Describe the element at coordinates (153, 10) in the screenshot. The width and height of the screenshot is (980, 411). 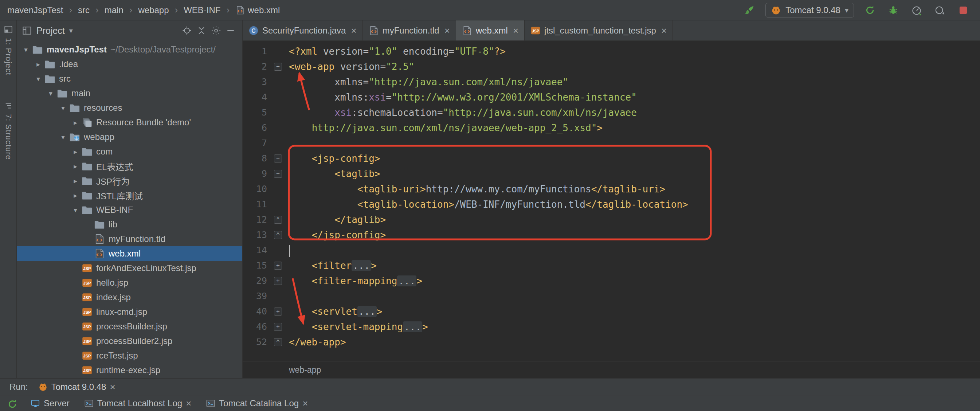
I see `breadcrumb-item: webapp` at that location.